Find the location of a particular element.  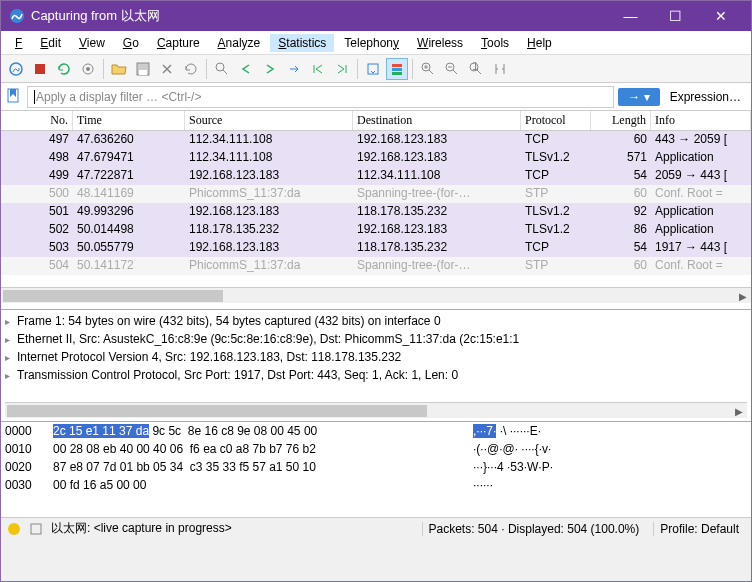

hex-row: 003000 fd 16 a5 00 00······ is located at coordinates (376, 487).